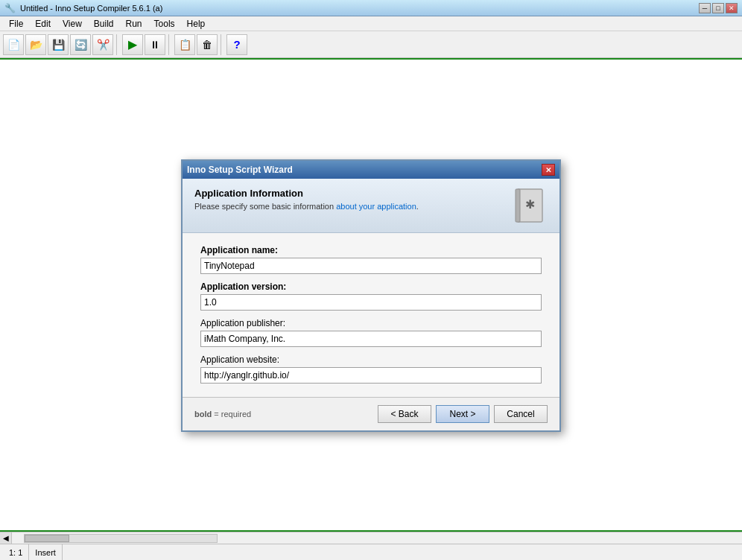  What do you see at coordinates (371, 250) in the screenshot?
I see `app-name-label: Application name:` at bounding box center [371, 250].